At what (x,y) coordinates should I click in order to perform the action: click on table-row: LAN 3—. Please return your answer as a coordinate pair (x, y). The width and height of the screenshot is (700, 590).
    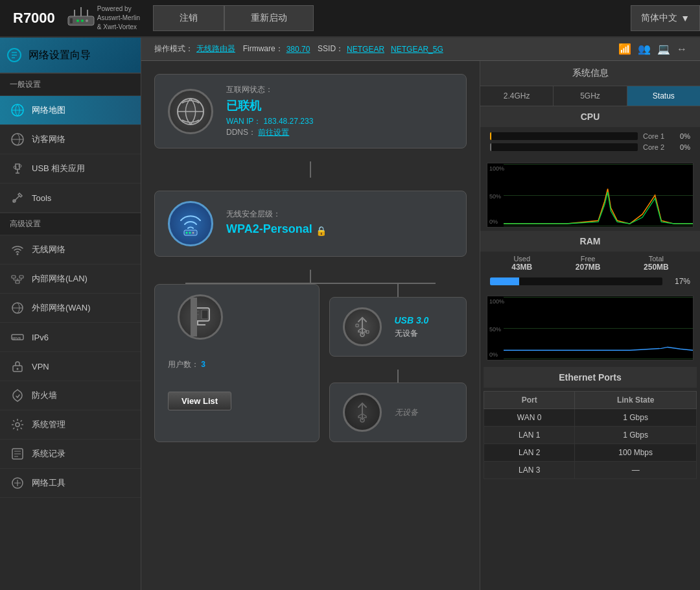
    Looking at the image, I should click on (590, 471).